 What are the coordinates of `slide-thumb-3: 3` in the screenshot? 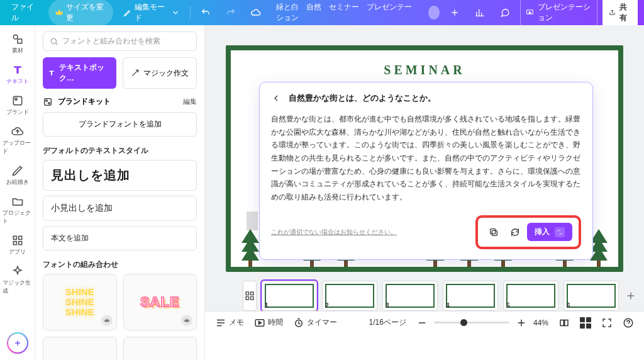 It's located at (410, 296).